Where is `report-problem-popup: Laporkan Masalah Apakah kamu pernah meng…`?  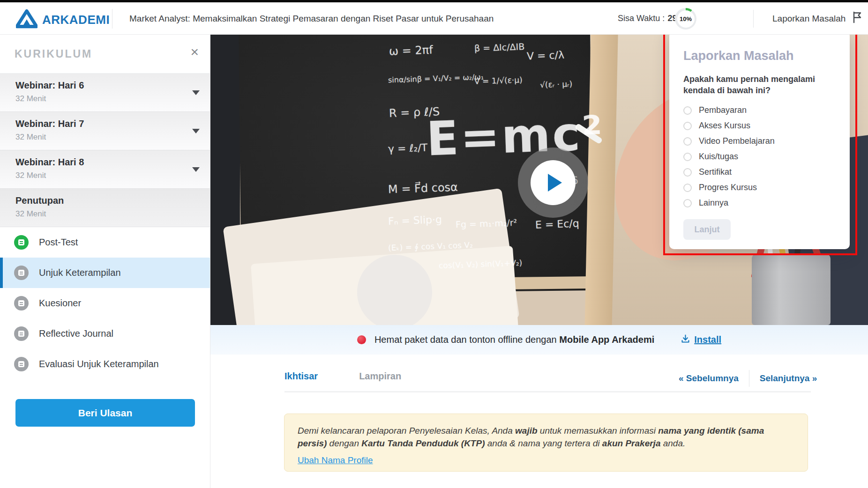 report-problem-popup: Laporkan Masalah Apakah kamu pernah meng… is located at coordinates (759, 140).